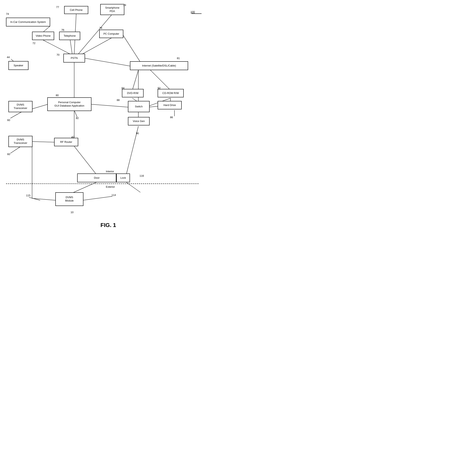  I want to click on switch-box: Switch, so click(139, 106).